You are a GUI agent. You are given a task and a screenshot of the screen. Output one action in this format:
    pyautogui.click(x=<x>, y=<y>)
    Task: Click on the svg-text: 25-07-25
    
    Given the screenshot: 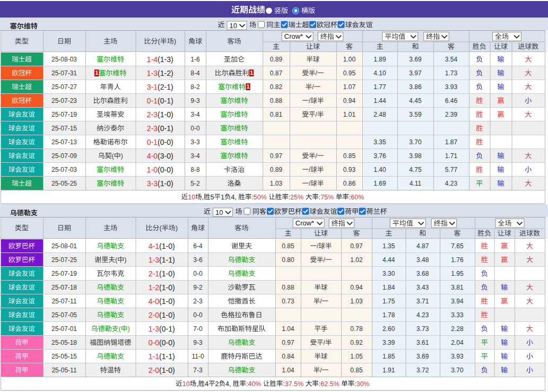 What is the action you would take?
    pyautogui.click(x=64, y=260)
    